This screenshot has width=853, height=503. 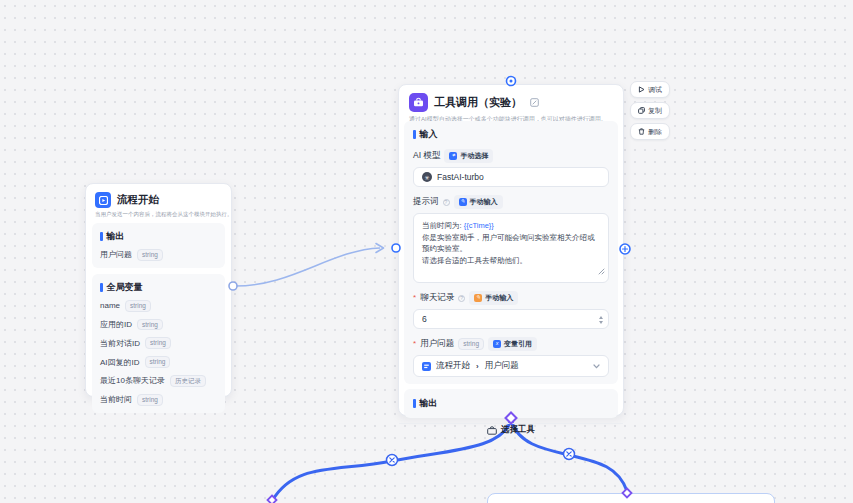 What do you see at coordinates (158, 325) in the screenshot?
I see `global-var-row: 应用的ID string` at bounding box center [158, 325].